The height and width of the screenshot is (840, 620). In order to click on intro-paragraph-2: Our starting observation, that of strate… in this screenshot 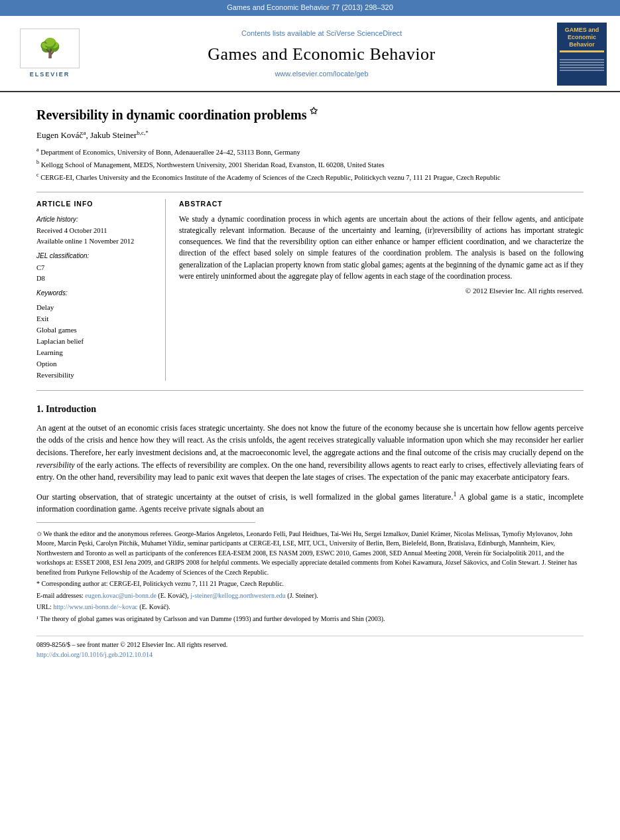, I will do `click(310, 502)`.